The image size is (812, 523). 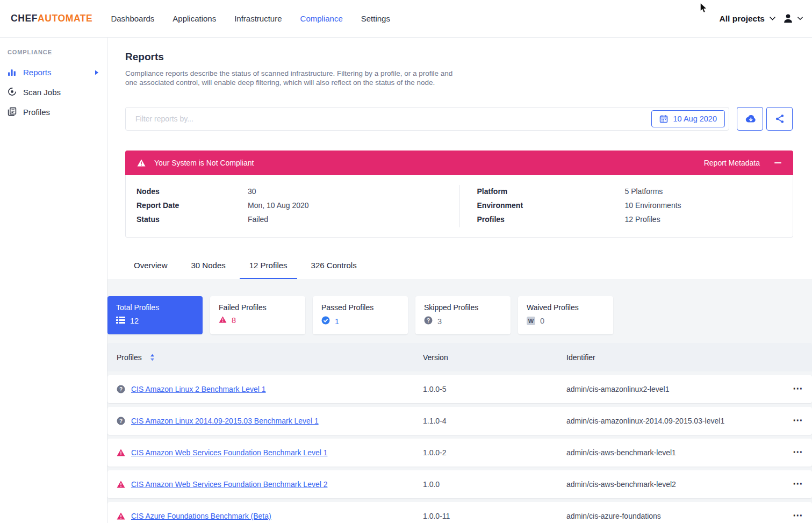 I want to click on radar-icon, so click(x=12, y=91).